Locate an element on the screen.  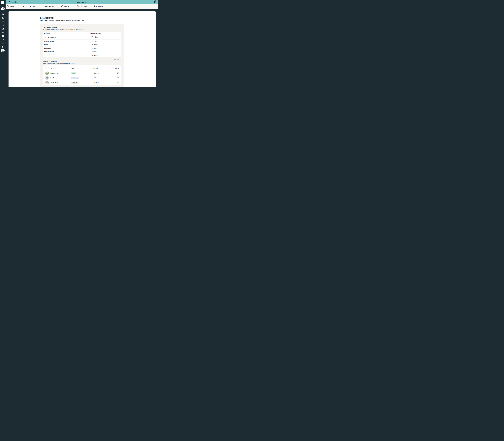
cost-group-label: Deputy Manager is located at coordinates (57, 52).